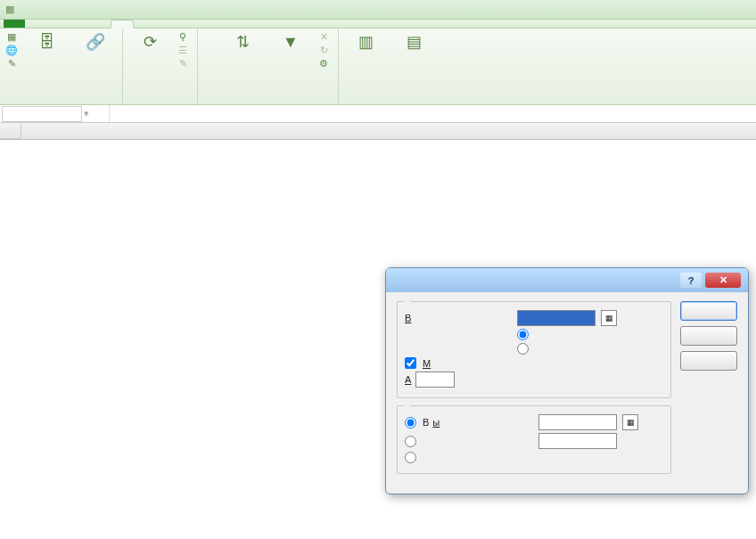 The height and width of the screenshot is (539, 756). I want to click on formula-input, so click(432, 114).